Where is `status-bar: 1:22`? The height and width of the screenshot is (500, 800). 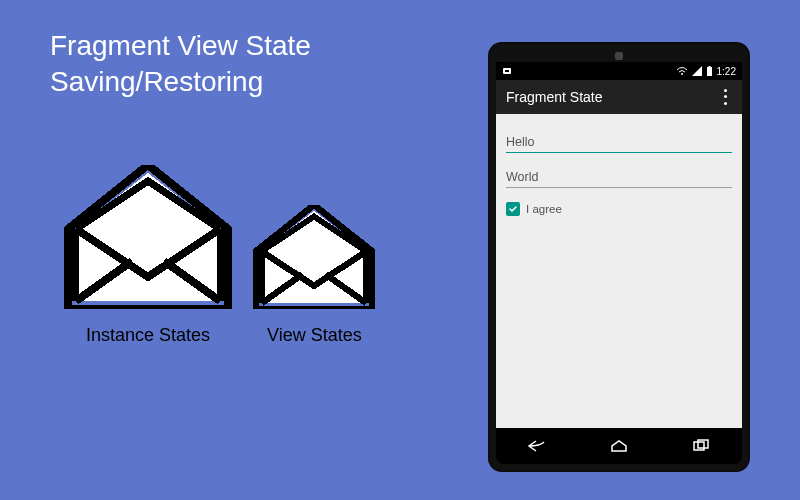 status-bar: 1:22 is located at coordinates (619, 71).